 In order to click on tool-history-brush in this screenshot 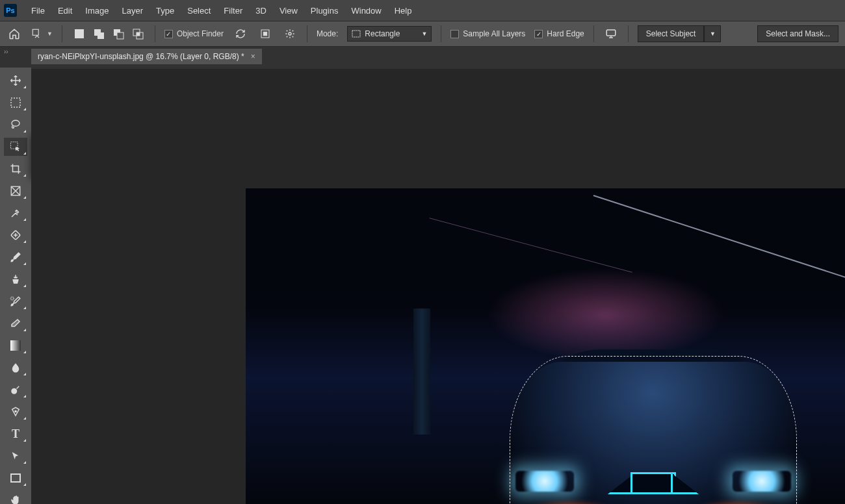, I will do `click(16, 301)`.